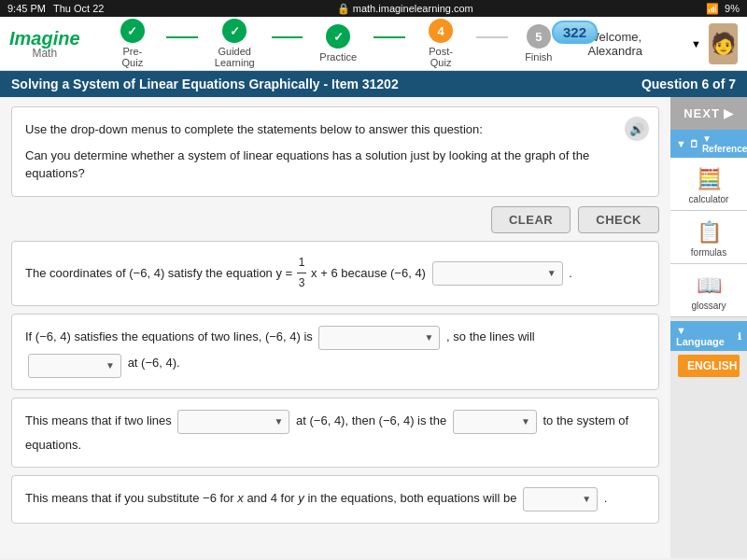  I want to click on fraction-1-3: 1 3, so click(303, 273).